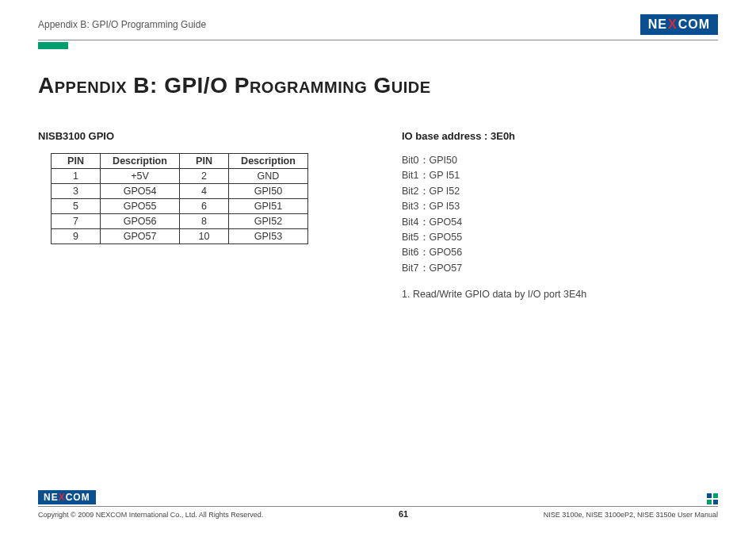 The image size is (756, 533). What do you see at coordinates (559, 136) in the screenshot?
I see `iobase-section-head: IO base address : 3E0h` at bounding box center [559, 136].